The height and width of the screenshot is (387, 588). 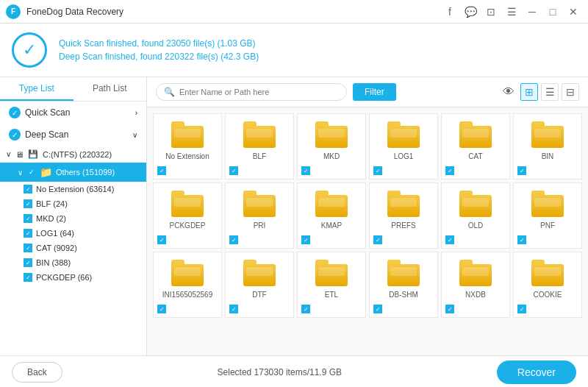 What do you see at coordinates (475, 156) in the screenshot?
I see `file-name: CAT` at bounding box center [475, 156].